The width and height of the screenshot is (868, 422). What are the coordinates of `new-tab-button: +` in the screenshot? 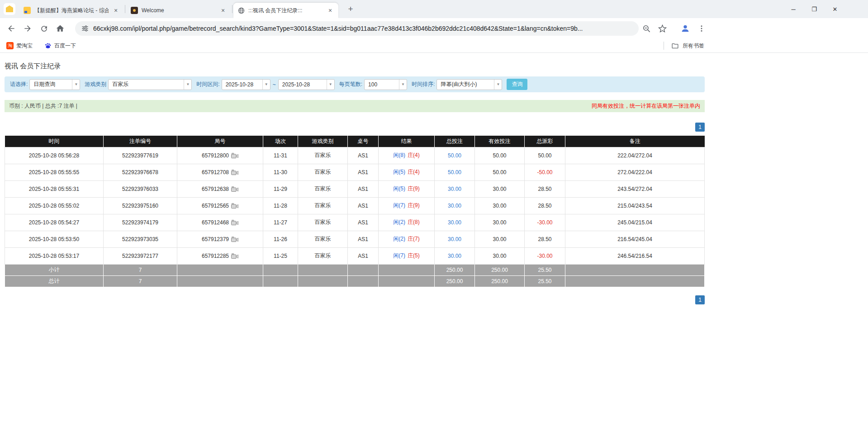 It's located at (351, 9).